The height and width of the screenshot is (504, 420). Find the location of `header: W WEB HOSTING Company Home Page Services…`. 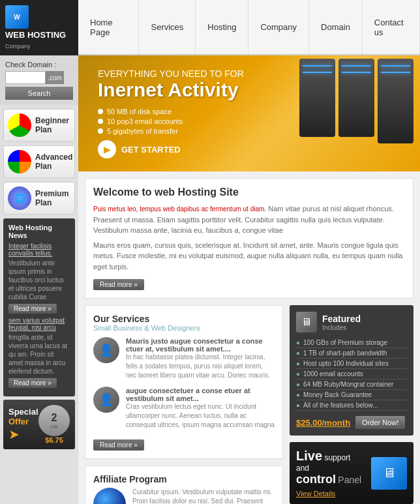

header: W WEB HOSTING Company Home Page Services… is located at coordinates (210, 27).